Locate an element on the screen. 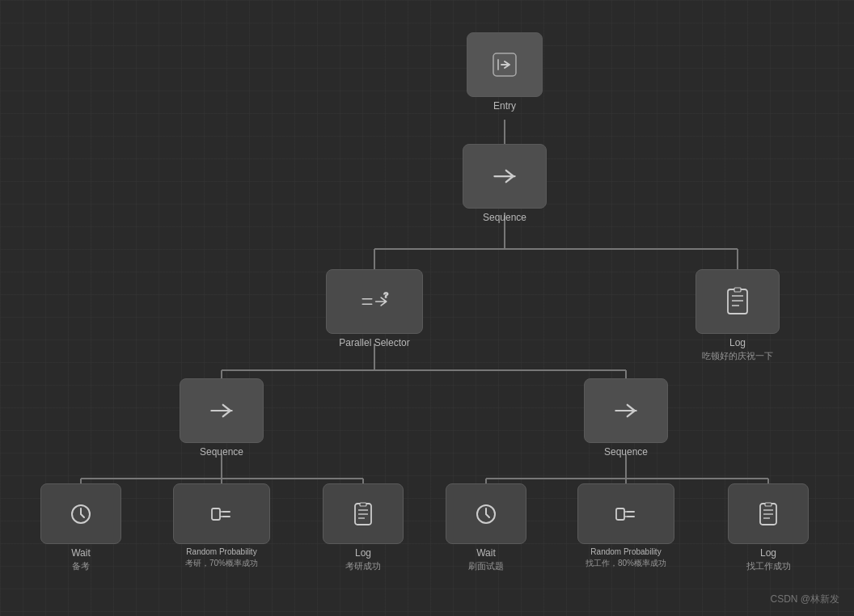 Image resolution: width=854 pixels, height=616 pixels. wait-left-node: Wait 备考 is located at coordinates (81, 528).